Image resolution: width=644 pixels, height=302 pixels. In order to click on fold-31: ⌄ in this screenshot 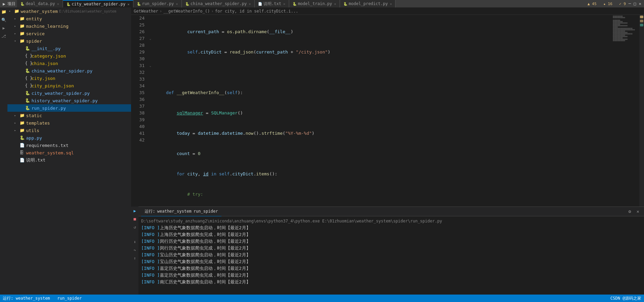, I will do `click(150, 66)`.